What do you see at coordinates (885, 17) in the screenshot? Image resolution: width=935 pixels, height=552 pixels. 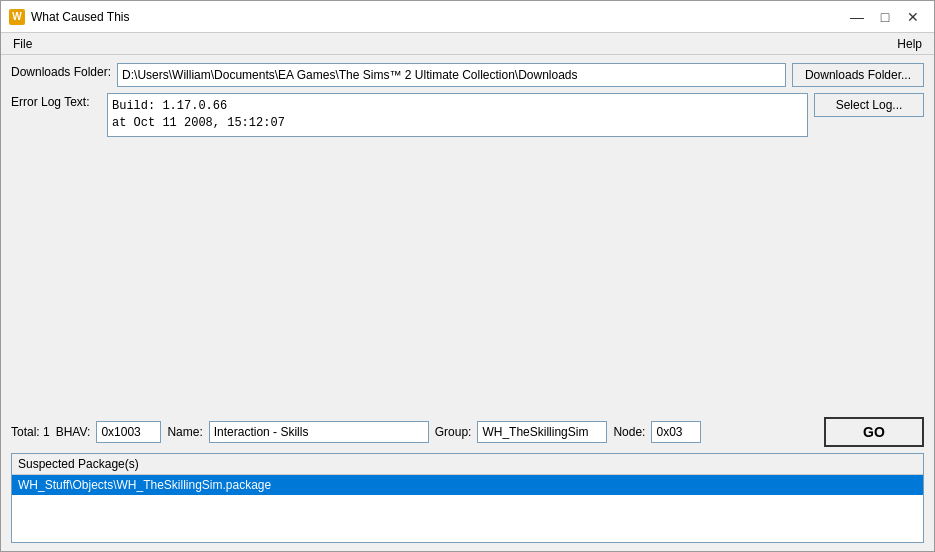 I see `title-bar-controls: — □ ✕` at bounding box center [885, 17].